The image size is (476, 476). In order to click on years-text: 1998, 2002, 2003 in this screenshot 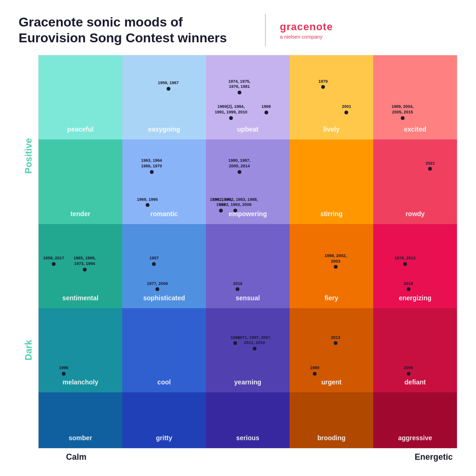, I will do `click(336, 258)`.